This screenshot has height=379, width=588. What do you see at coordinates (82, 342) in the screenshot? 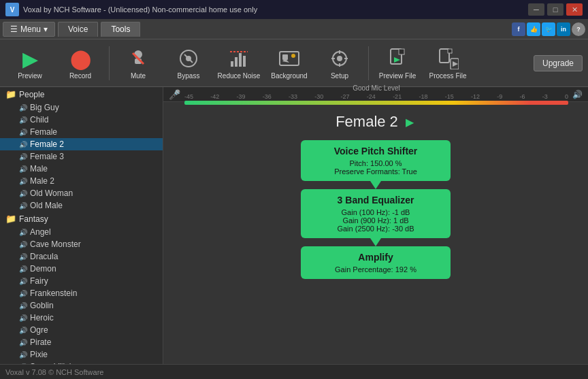
I see `list-item: 🔊 Pirate` at bounding box center [82, 342].